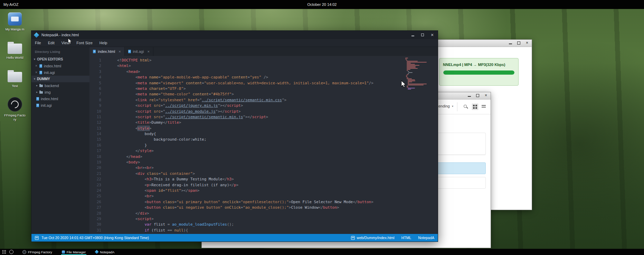  I want to click on app-launcher-grid-icon, so click(4, 252).